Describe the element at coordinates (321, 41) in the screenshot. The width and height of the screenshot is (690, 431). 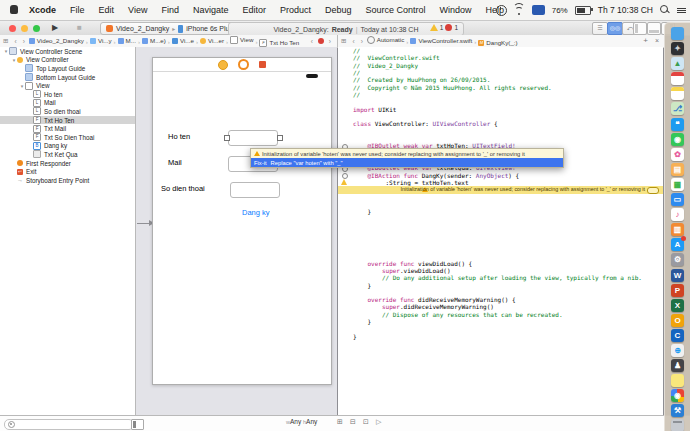
I see `issue-stepper: ‹ ›` at that location.